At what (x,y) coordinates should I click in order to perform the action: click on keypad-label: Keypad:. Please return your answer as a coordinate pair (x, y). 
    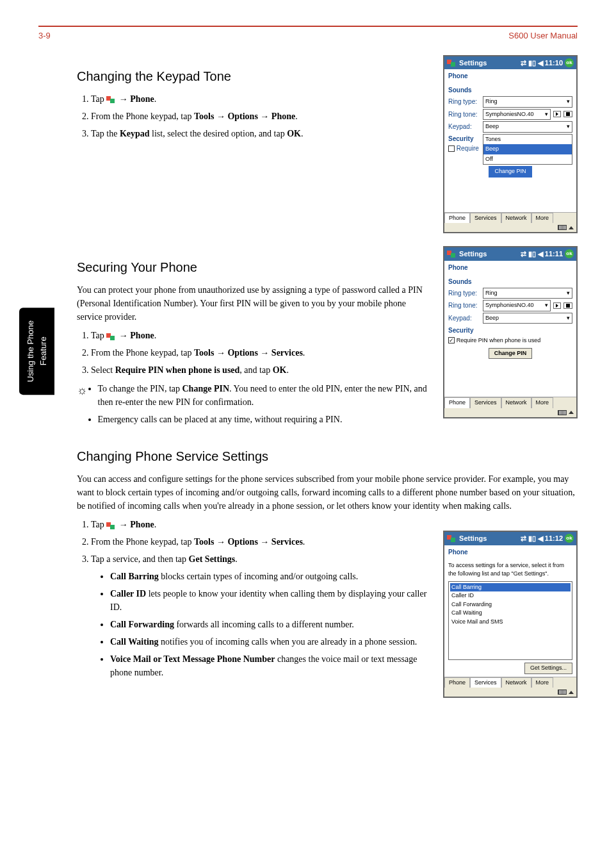
    Looking at the image, I should click on (464, 318).